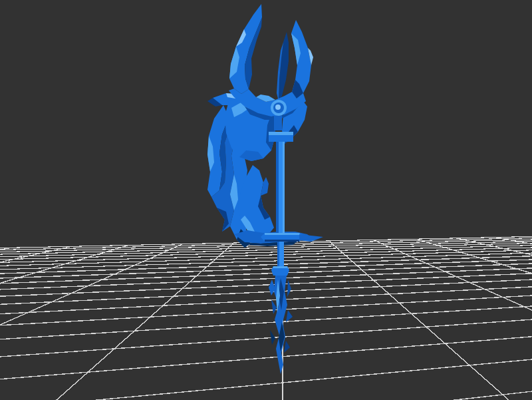 The image size is (532, 400). Describe the element at coordinates (278, 254) in the screenshot. I see `model-facet-lower-shaft-edge` at that location.